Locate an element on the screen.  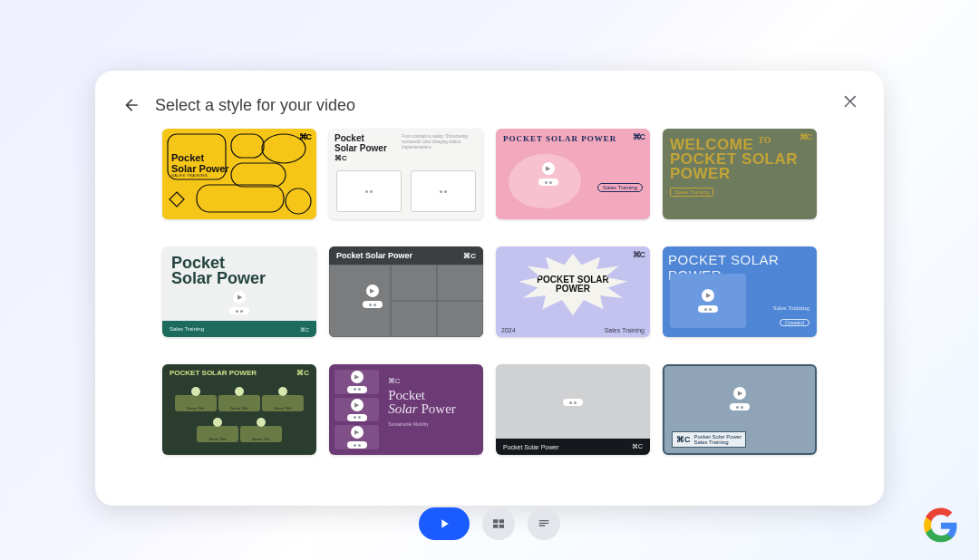
style-card-8: POCKET SOLAR POWER ▶ Sales TrainingCreat… is located at coordinates (740, 292).